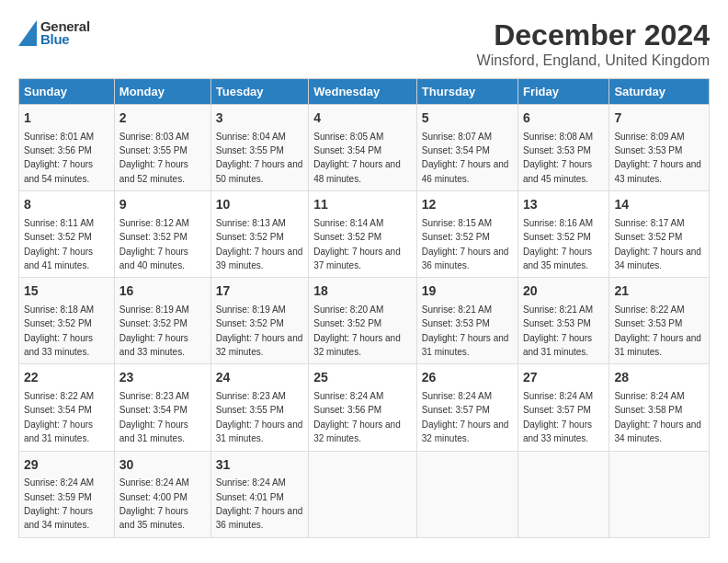 Image resolution: width=728 pixels, height=563 pixels. I want to click on day-header-tuesday: Tuesday, so click(259, 92).